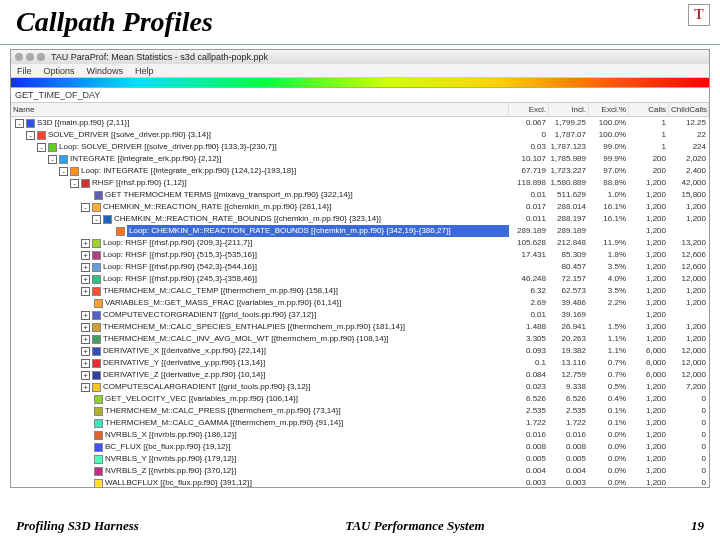 This screenshot has height=540, width=720. Describe the element at coordinates (360, 255) in the screenshot. I see `table-row: +Loop: RHSF [{rhsf.pp.f90} {515,3}-{535,…` at that location.